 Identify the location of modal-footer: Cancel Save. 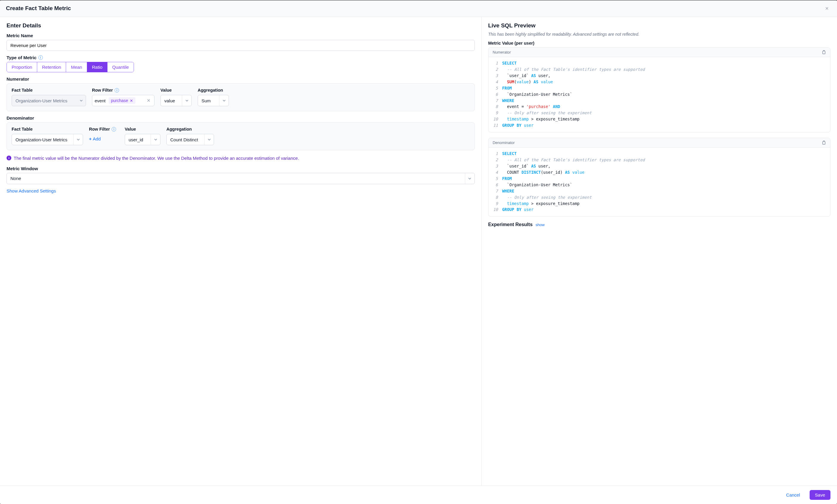
(418, 495).